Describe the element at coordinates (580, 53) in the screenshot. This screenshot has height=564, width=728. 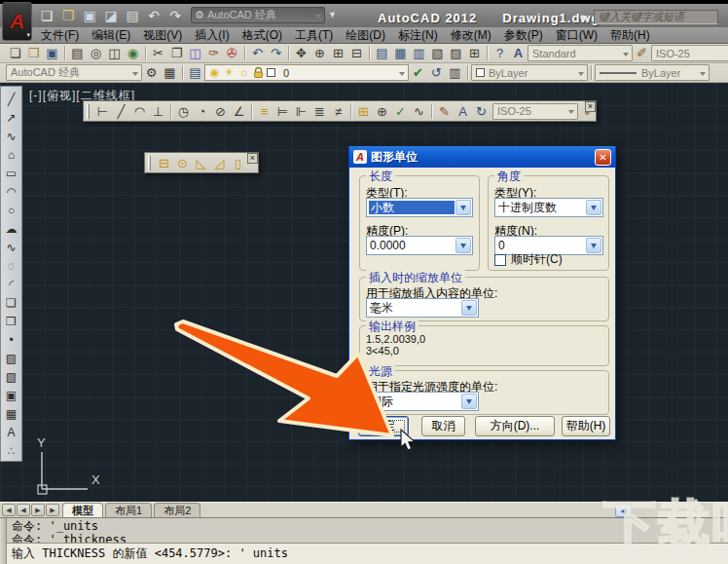
I see `text-style-combo: Standard` at that location.